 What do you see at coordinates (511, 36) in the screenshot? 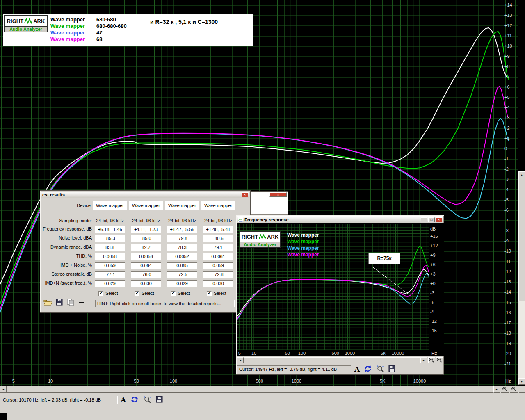
I see `y-axis-label: +11` at bounding box center [511, 36].